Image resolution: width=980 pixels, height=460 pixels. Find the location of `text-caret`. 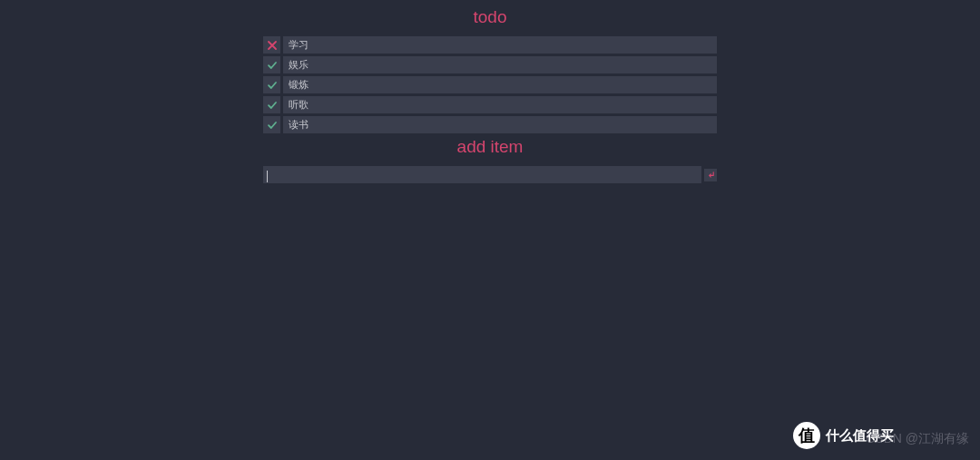

text-caret is located at coordinates (267, 176).